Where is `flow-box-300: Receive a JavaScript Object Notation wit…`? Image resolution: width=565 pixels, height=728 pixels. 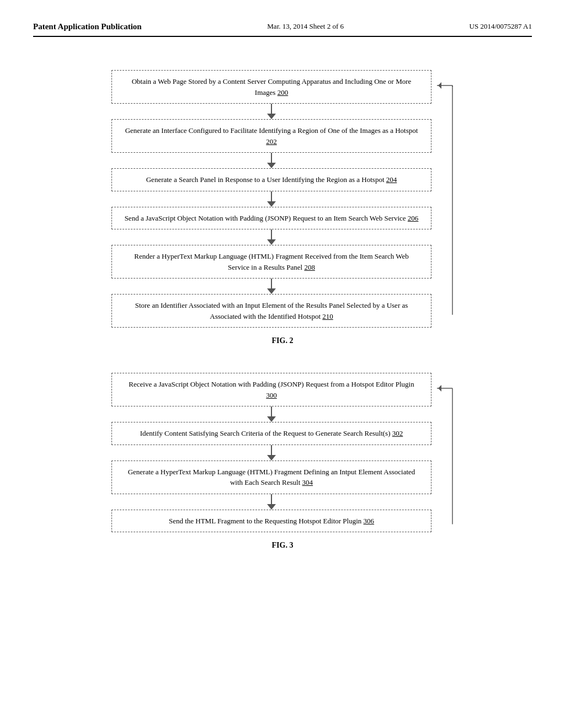
flow-box-300: Receive a JavaScript Object Notation wit… is located at coordinates (271, 389).